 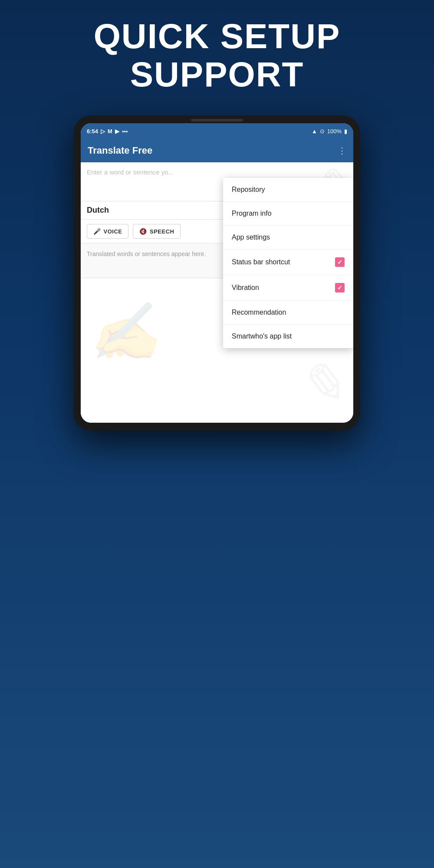 I want to click on output-placeholder: Translated words or sentences appear her…, so click(x=146, y=254).